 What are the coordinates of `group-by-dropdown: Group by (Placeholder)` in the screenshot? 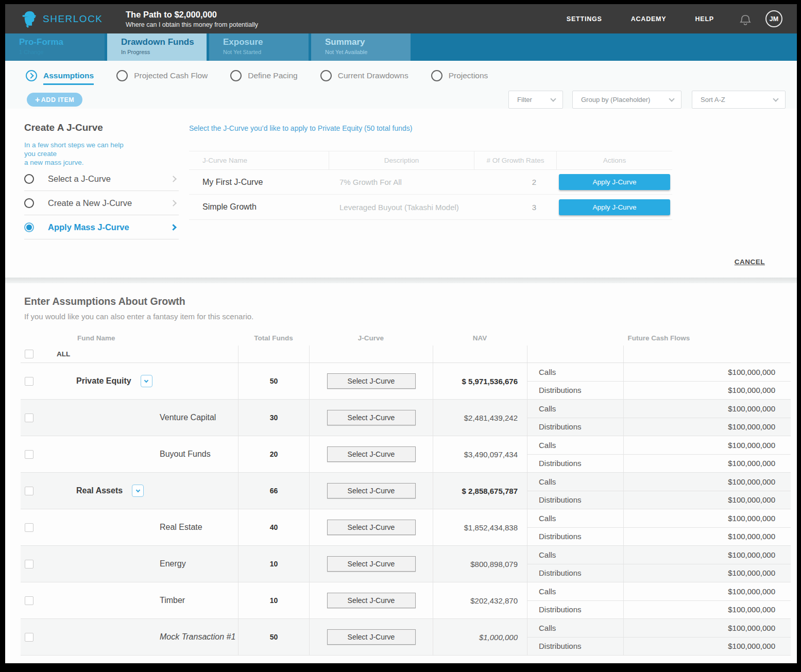 It's located at (627, 100).